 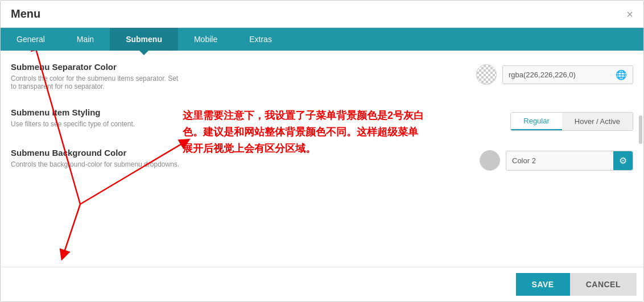 What do you see at coordinates (623, 160) in the screenshot?
I see `bg-color-picker-button: ⚙` at bounding box center [623, 160].